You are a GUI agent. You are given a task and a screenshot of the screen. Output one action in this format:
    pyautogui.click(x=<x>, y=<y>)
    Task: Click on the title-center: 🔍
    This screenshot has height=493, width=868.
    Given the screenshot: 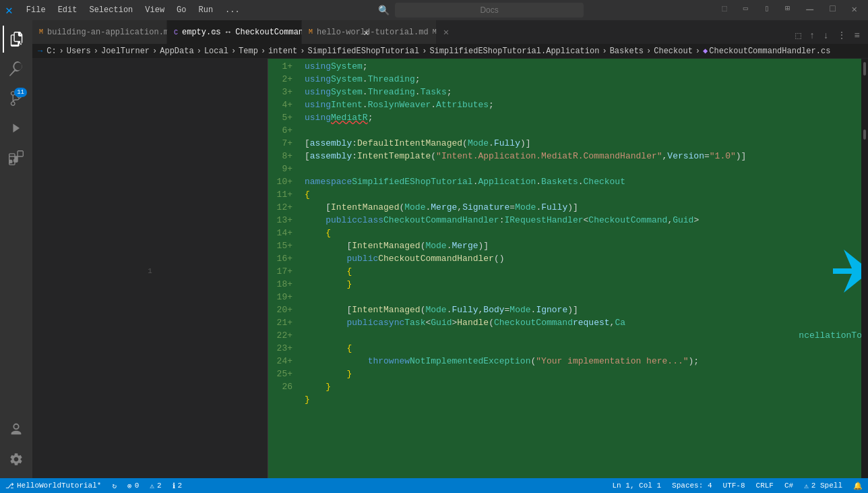 What is the action you would take?
    pyautogui.click(x=481, y=10)
    